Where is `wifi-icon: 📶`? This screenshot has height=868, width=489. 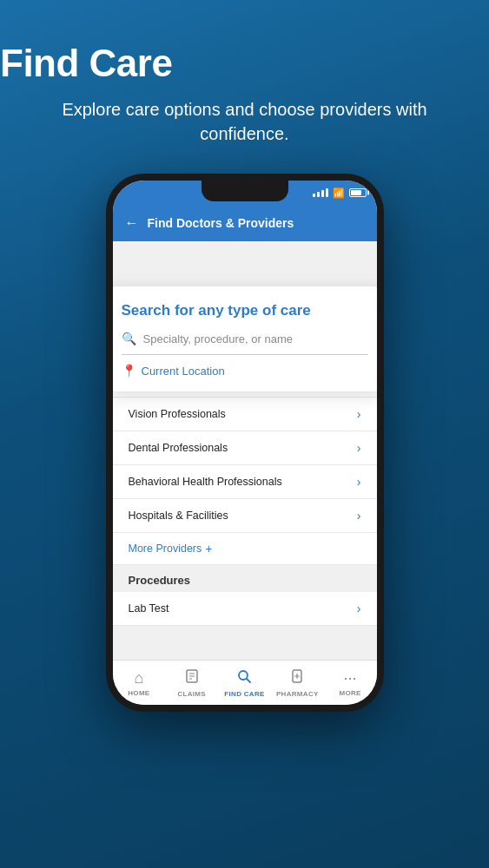
wifi-icon: 📶 is located at coordinates (339, 193).